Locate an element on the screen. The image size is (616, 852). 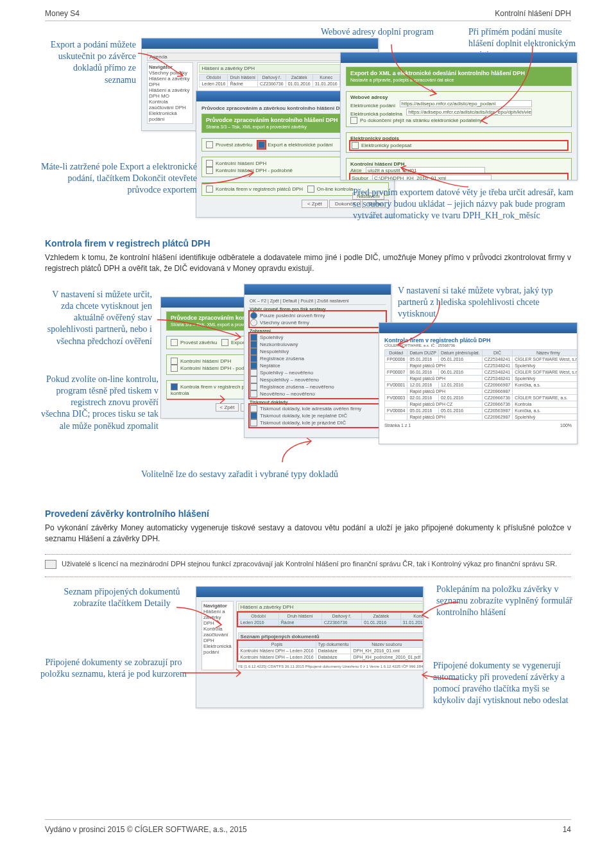
chk-nepl: Neplátce is located at coordinates (270, 365).